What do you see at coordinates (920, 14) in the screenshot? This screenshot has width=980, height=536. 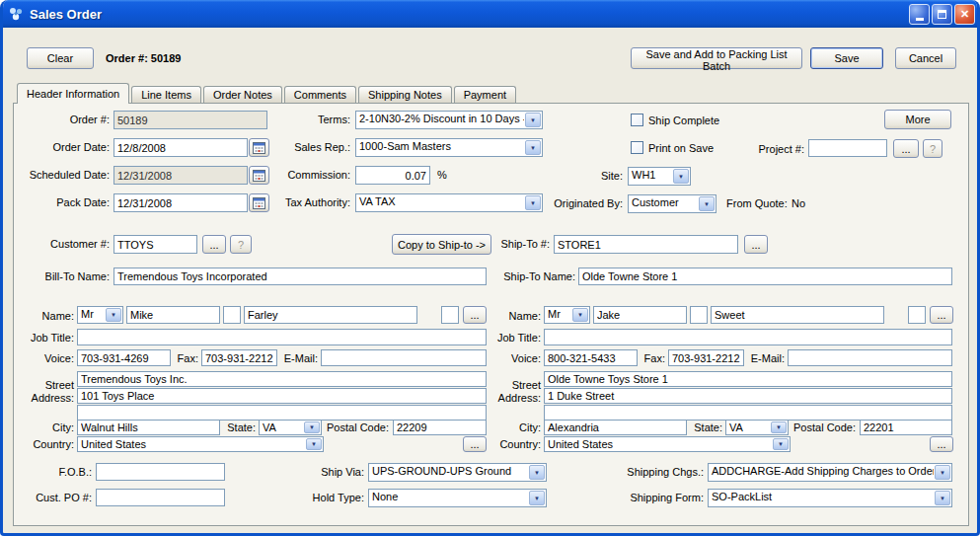 I see `minimize-button` at bounding box center [920, 14].